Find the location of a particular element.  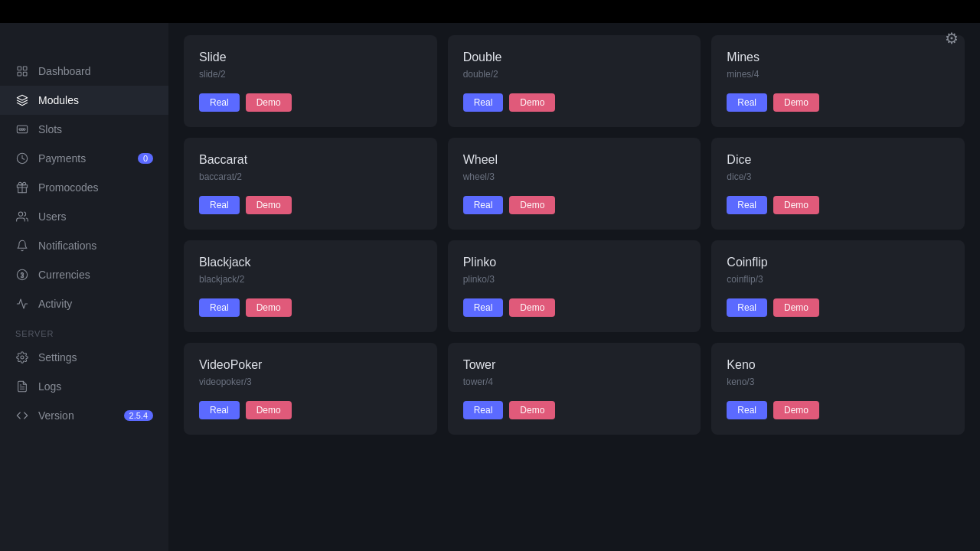

module-card: Coinflip coinflip/3 Real Demo is located at coordinates (838, 286).